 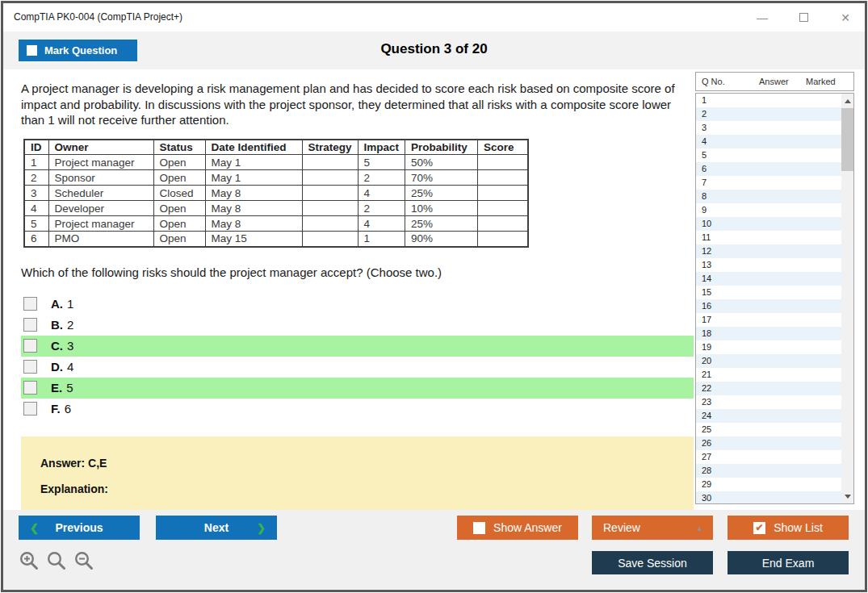 I want to click on save-session-button: Save Session, so click(x=652, y=563).